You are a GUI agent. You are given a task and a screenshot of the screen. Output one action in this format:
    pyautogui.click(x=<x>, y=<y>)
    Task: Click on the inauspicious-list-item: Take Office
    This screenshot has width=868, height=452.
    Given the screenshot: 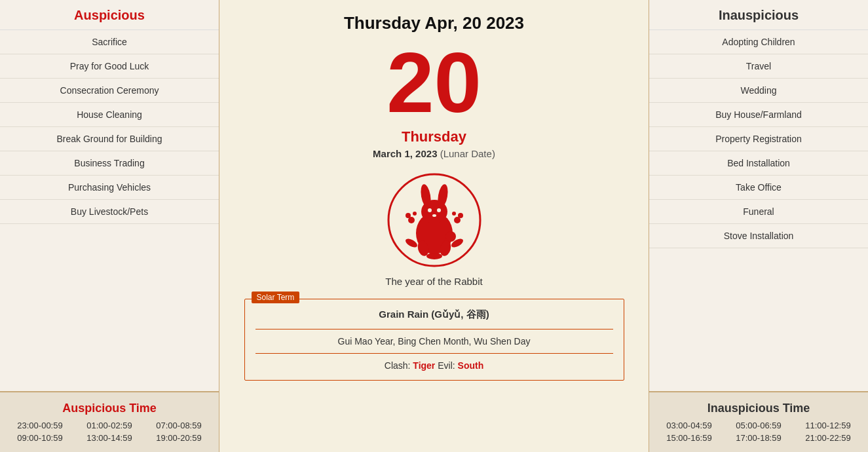 What is the action you would take?
    pyautogui.click(x=759, y=187)
    